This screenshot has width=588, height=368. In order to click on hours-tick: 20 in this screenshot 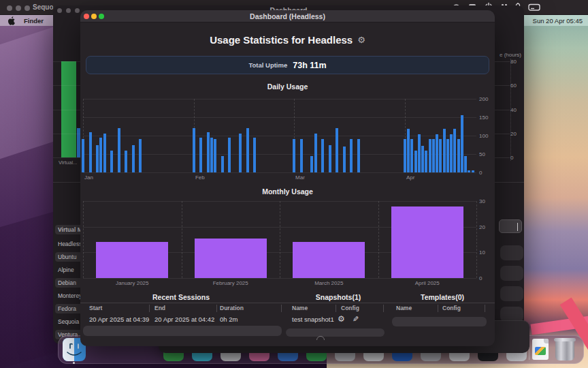, I will do `click(516, 134)`.